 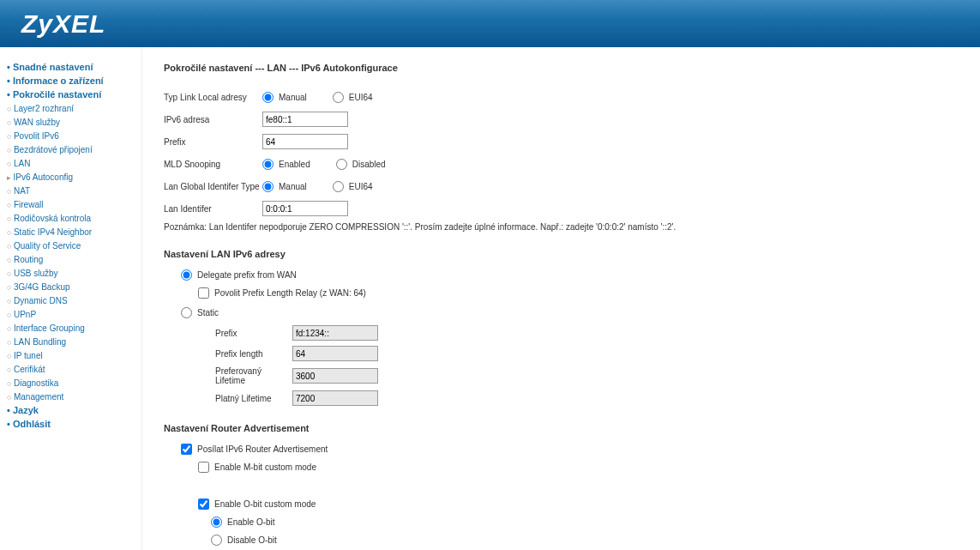 I want to click on nav-routing: Routing, so click(x=25, y=259).